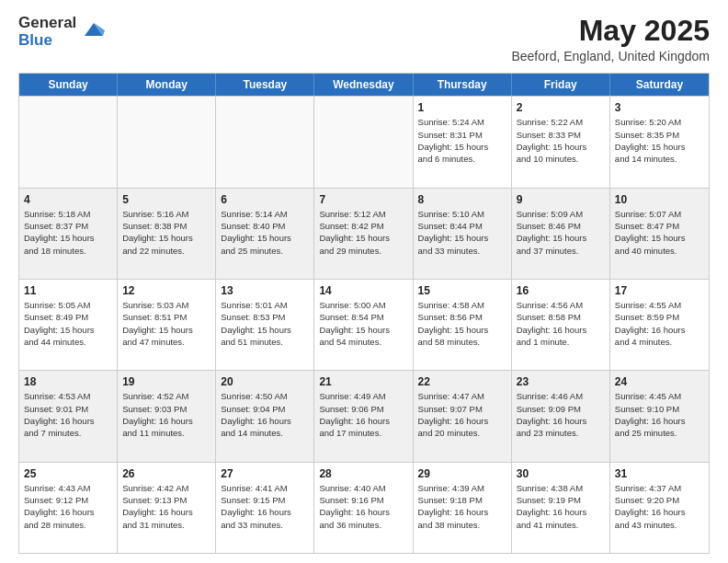 The image size is (728, 563). What do you see at coordinates (561, 414) in the screenshot?
I see `day-info: Sunrise: 4:46 AM Sunset: 9:09 PM Dayligh…` at bounding box center [561, 414].